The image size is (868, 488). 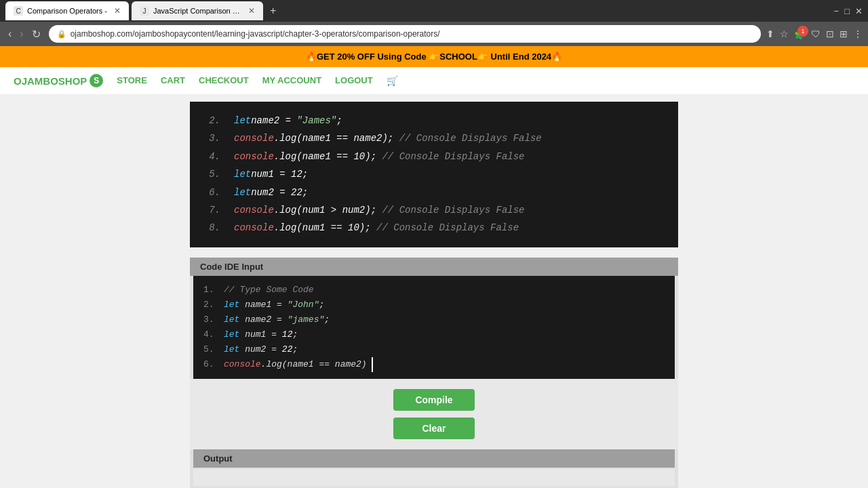 What do you see at coordinates (434, 400) in the screenshot?
I see `compile-button: Compile` at bounding box center [434, 400].